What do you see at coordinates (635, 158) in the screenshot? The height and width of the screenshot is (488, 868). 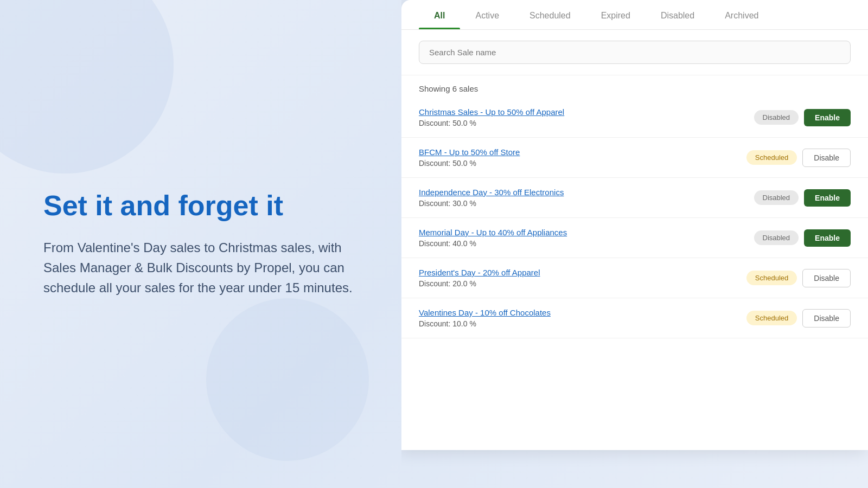 I see `sale-item: BFCM - Up to 50% off Store Discount: 50.…` at bounding box center [635, 158].